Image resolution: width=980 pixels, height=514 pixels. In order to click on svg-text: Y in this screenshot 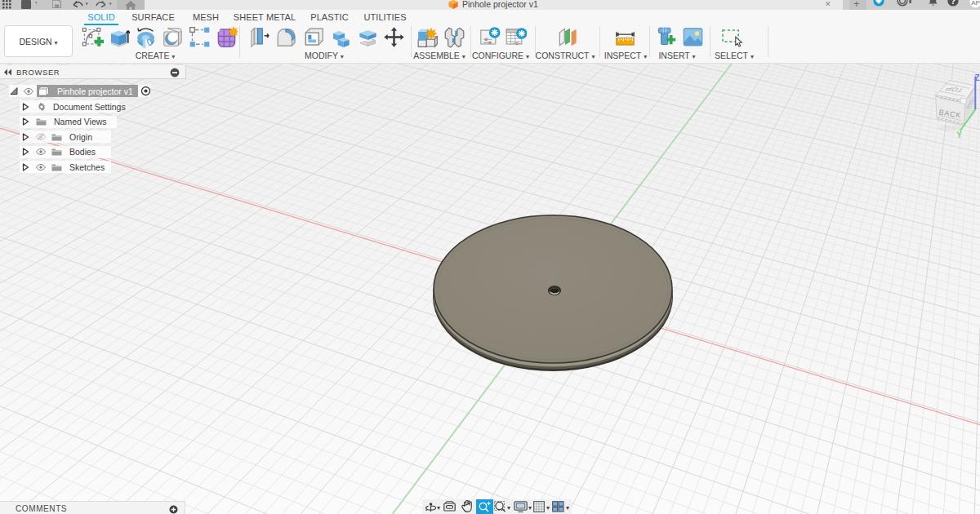, I will do `click(959, 135)`.